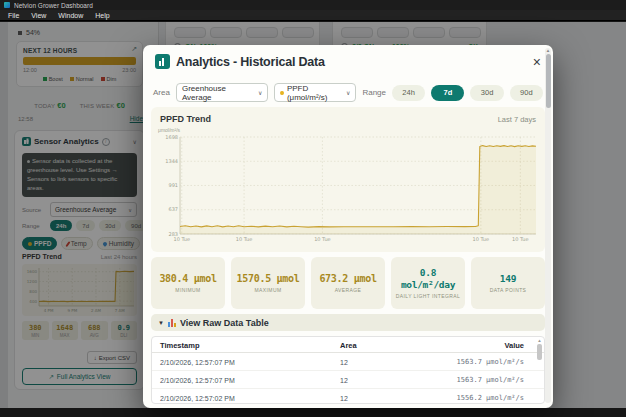  I want to click on chart-caption: Last 7 days, so click(517, 120).